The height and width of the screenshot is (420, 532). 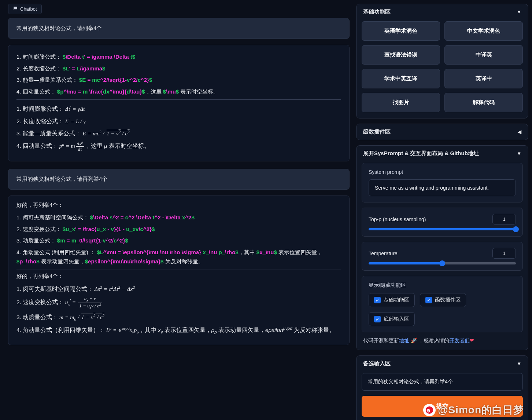 I want to click on rendered-formula-item: 4.四动量公式： pμ = mdxμdτ，这里 μ 表示时空坐标。, so click(x=179, y=147).